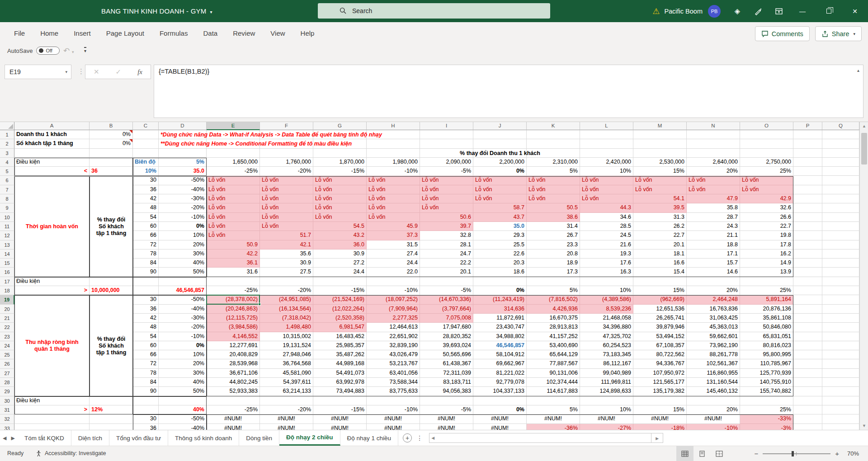 The width and height of the screenshot is (868, 461). Describe the element at coordinates (340, 291) in the screenshot. I see `cell-G18: -15%` at that location.